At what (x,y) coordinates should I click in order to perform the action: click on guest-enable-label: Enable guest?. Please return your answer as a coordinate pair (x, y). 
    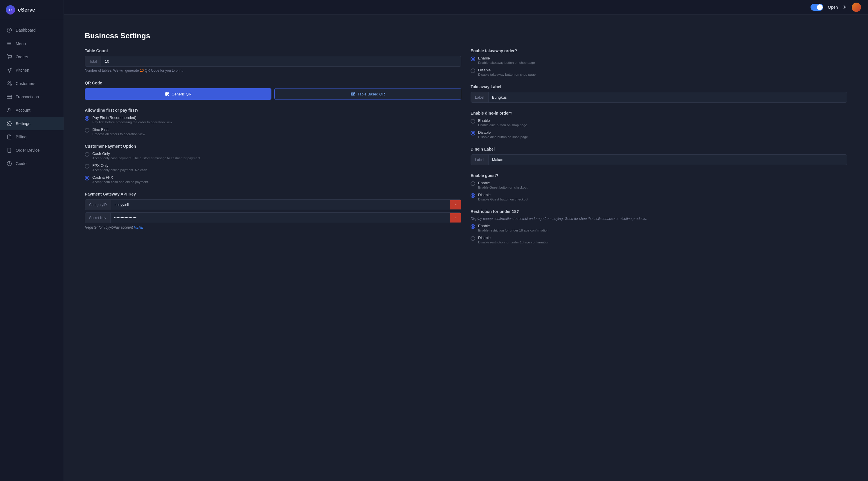
    Looking at the image, I should click on (659, 175).